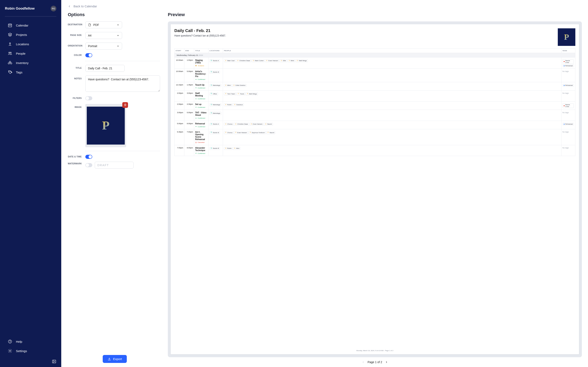  I want to click on nav-label: Help, so click(19, 342).